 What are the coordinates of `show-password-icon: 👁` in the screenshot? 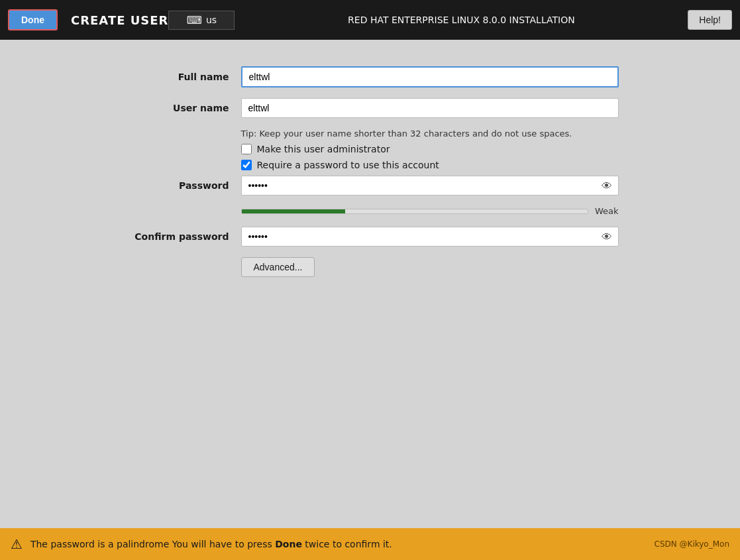 It's located at (607, 186).